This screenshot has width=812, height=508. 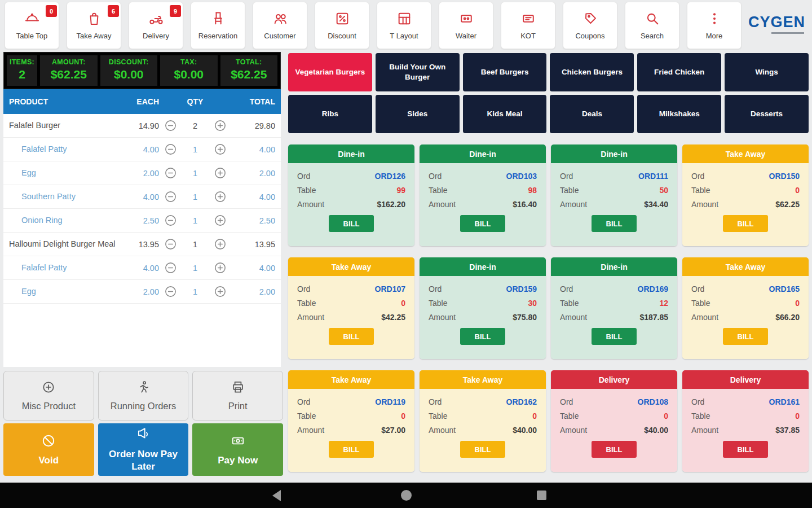 I want to click on toolbar-kot-button: KOT, so click(x=528, y=25).